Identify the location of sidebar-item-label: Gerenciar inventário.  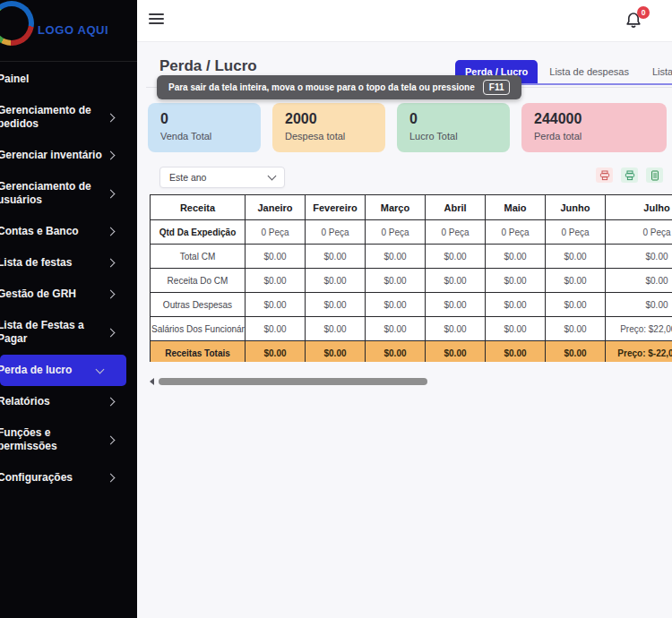
(51, 156).